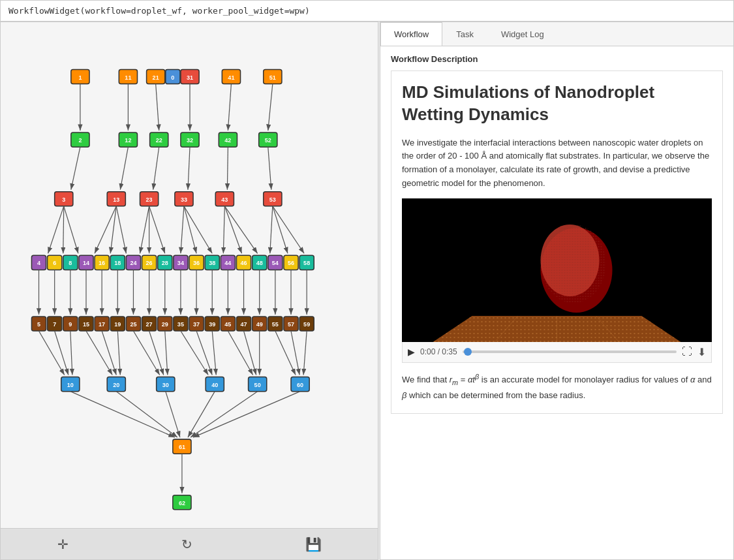 Image resolution: width=734 pixels, height=560 pixels. What do you see at coordinates (268, 140) in the screenshot?
I see `svg-text: 52` at bounding box center [268, 140].